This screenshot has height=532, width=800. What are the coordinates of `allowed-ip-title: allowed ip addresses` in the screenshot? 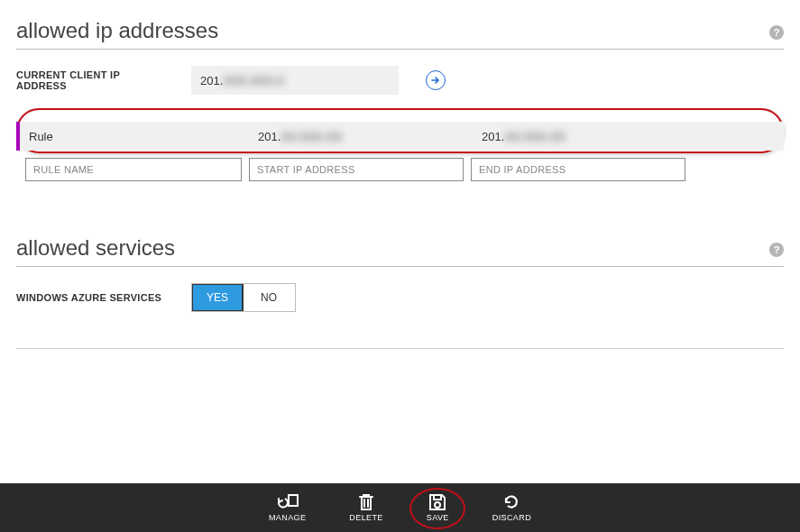 It's located at (117, 31).